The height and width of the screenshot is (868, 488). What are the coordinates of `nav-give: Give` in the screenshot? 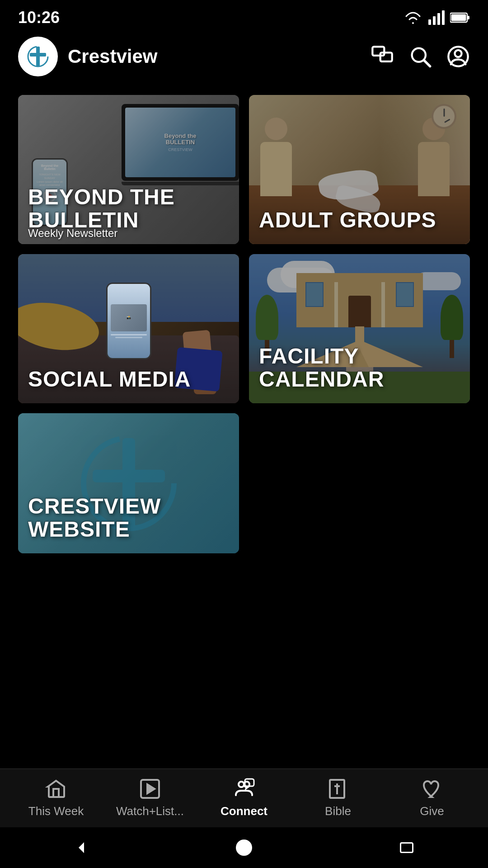 It's located at (432, 798).